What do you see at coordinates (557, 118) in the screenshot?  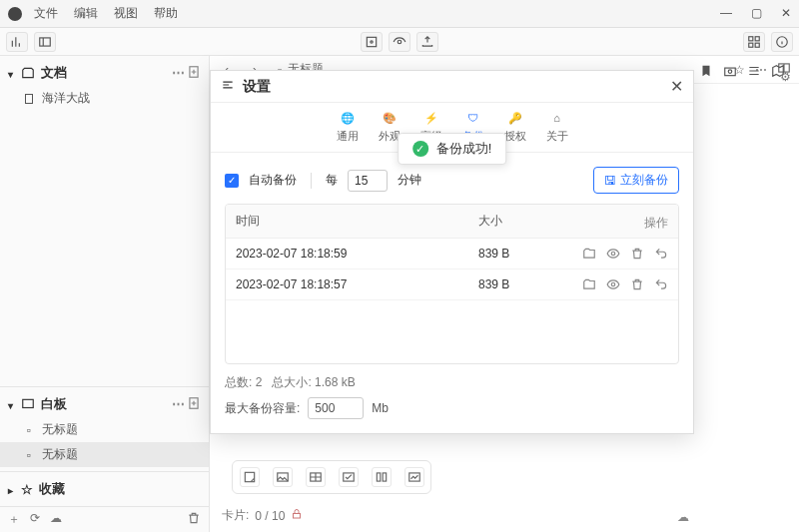 I see `home-icon: ⌂` at bounding box center [557, 118].